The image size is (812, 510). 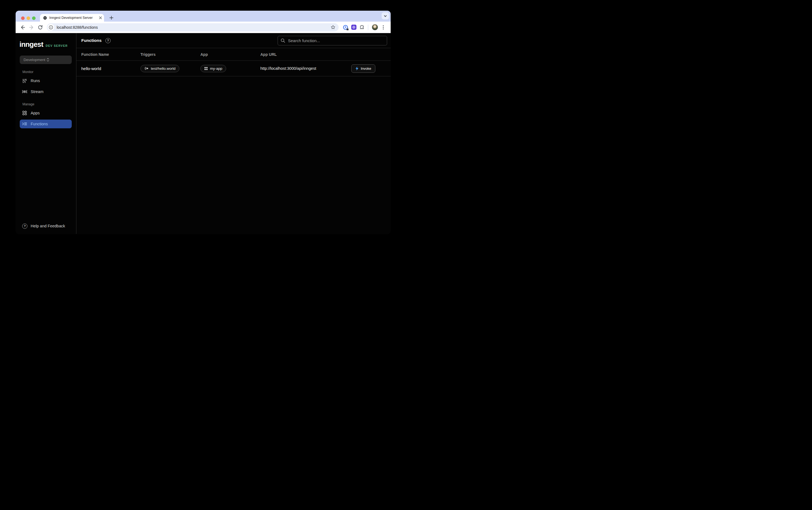 What do you see at coordinates (25, 226) in the screenshot?
I see `help-icon: ?` at bounding box center [25, 226].